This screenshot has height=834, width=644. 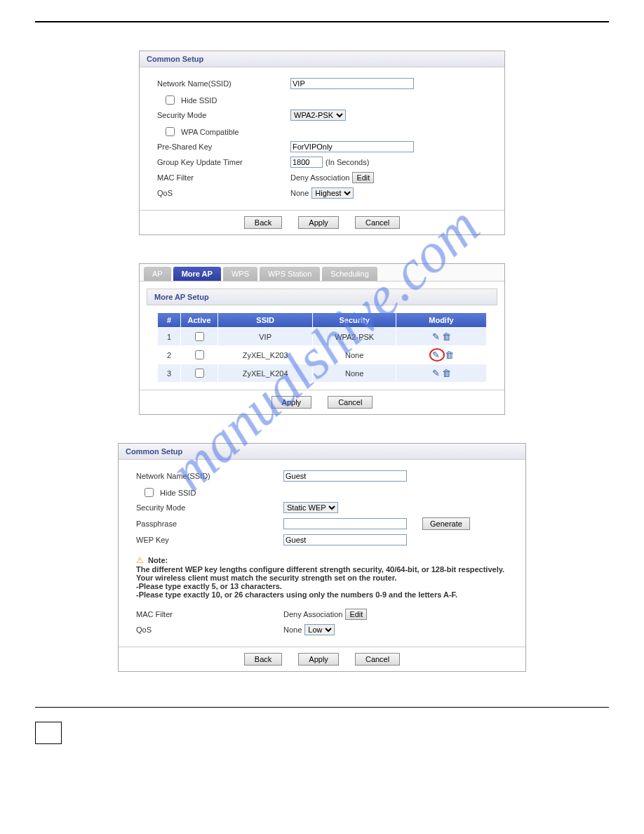 What do you see at coordinates (210, 524) in the screenshot?
I see `passphrase-label: Passphrase` at bounding box center [210, 524].